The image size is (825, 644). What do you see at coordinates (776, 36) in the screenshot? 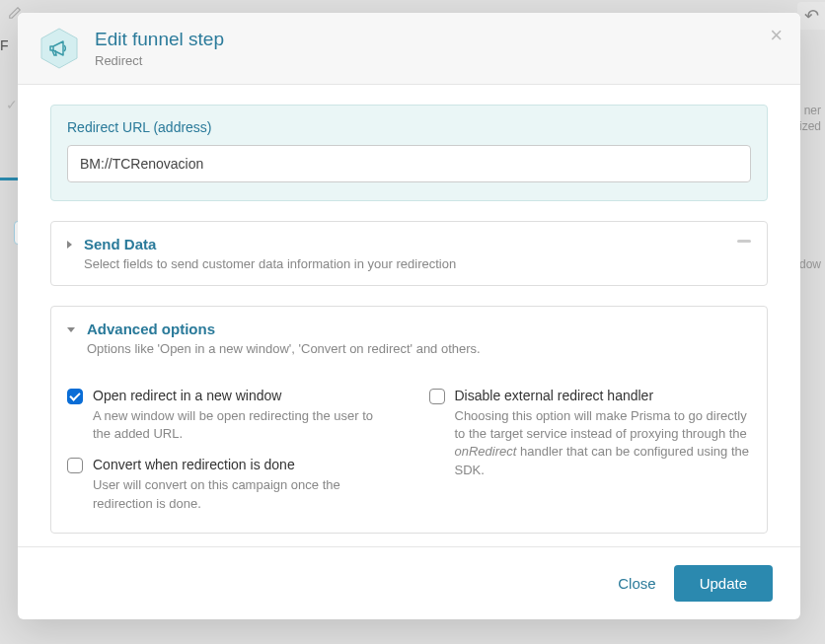
I see `close-icon: ×` at bounding box center [776, 36].